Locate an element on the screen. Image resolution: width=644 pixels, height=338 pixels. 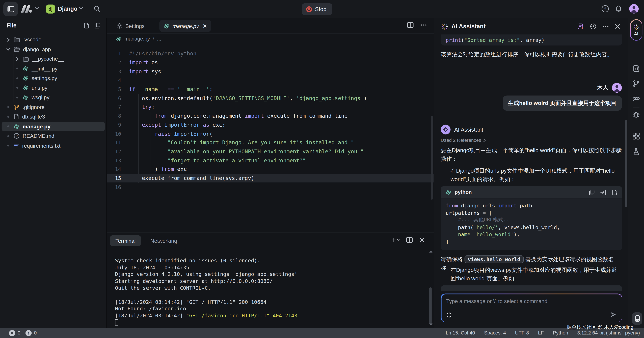
file-tree-item-requirements.txt: requirements.txt is located at coordinates (53, 146).